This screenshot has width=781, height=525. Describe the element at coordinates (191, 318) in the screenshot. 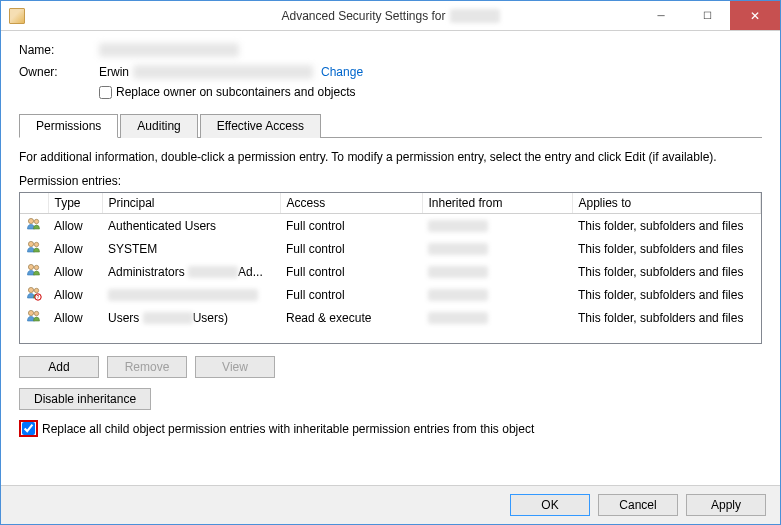

I see `cell-principal: Users Users)` at that location.